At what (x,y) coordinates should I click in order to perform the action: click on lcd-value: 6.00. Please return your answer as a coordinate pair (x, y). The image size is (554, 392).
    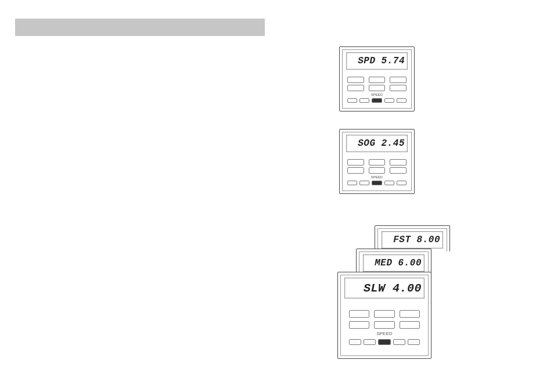
    Looking at the image, I should click on (410, 263).